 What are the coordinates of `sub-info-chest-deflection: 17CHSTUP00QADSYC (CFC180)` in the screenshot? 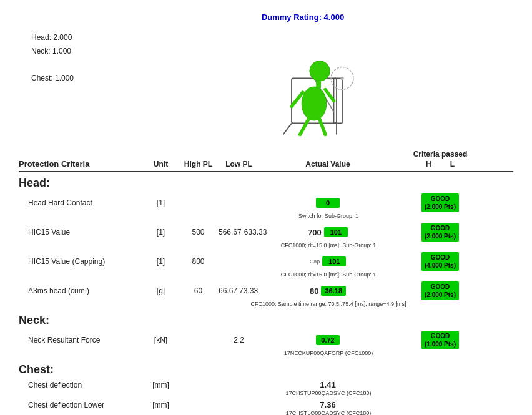 It's located at (266, 393).